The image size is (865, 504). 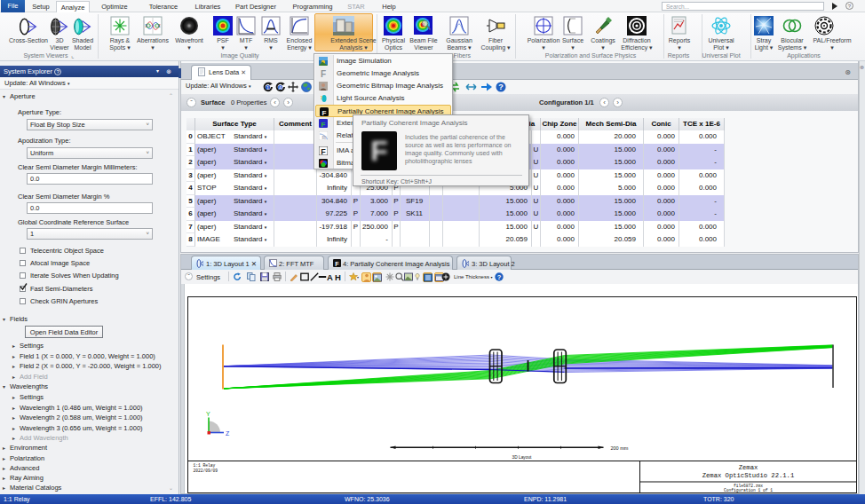 I want to click on svg-text: 3D Layout, so click(x=522, y=458).